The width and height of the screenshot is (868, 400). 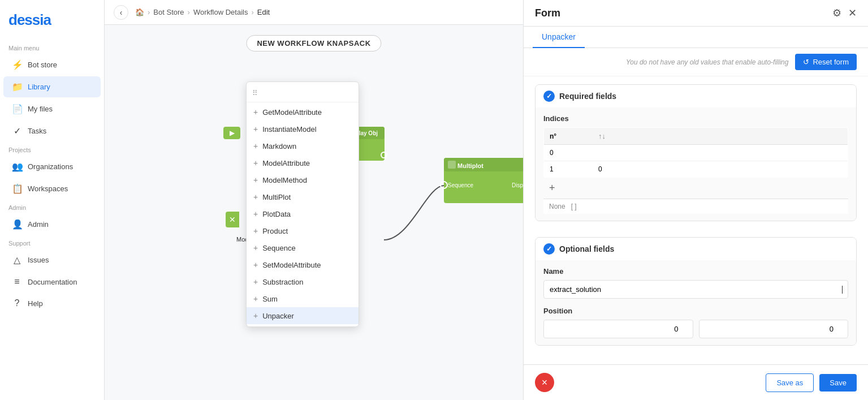 What do you see at coordinates (270, 299) in the screenshot?
I see `node-label: Sum` at bounding box center [270, 299].